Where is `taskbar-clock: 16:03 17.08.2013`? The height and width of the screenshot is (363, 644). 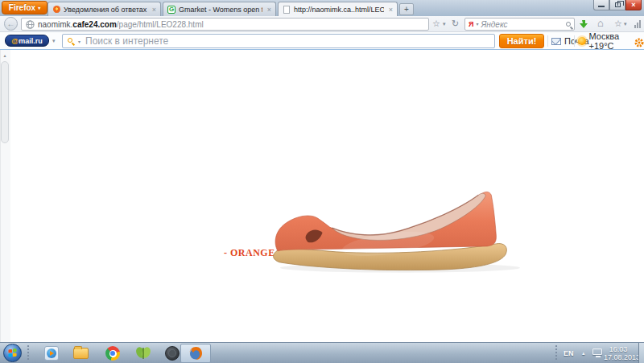 taskbar-clock: 16:03 17.08.2013 is located at coordinates (618, 353).